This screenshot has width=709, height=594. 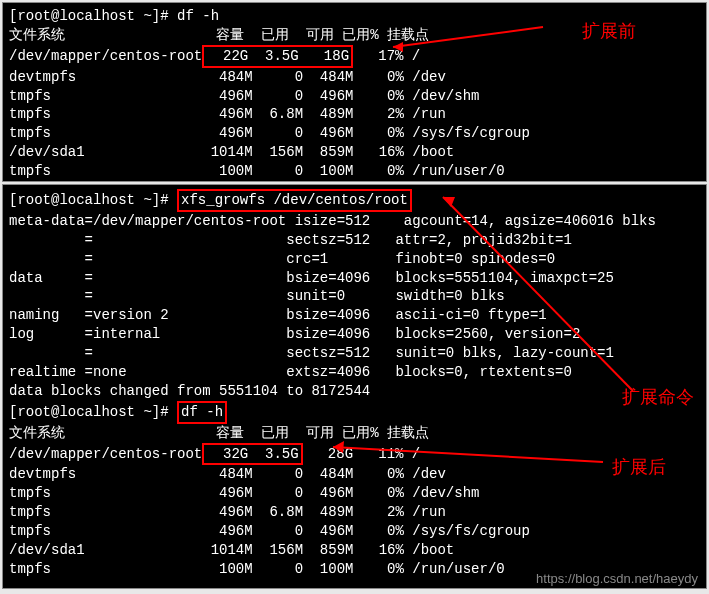 What do you see at coordinates (354, 354) in the screenshot?
I see `output-line: = sectsz=512 sunit=0 blks, lazy-count=1` at bounding box center [354, 354].